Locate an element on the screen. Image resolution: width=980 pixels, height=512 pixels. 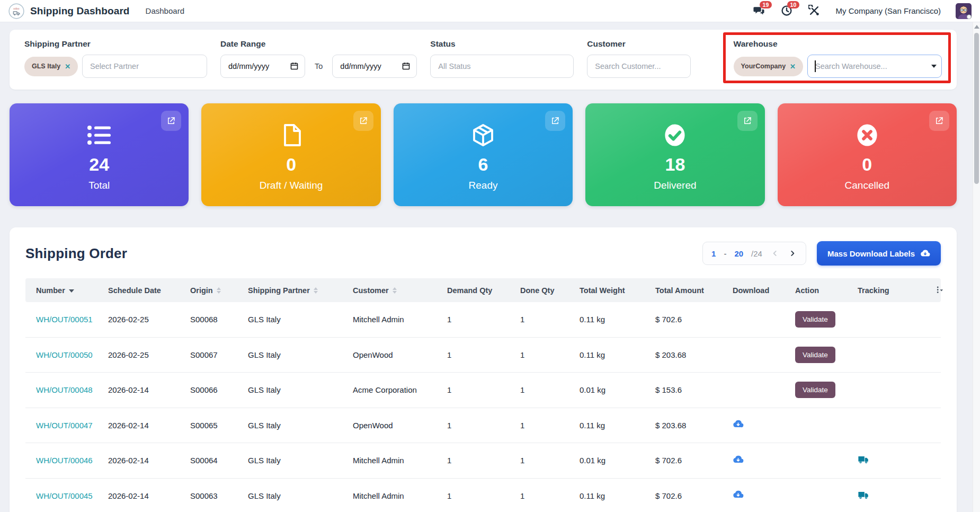
column-header: Download is located at coordinates (764, 290).